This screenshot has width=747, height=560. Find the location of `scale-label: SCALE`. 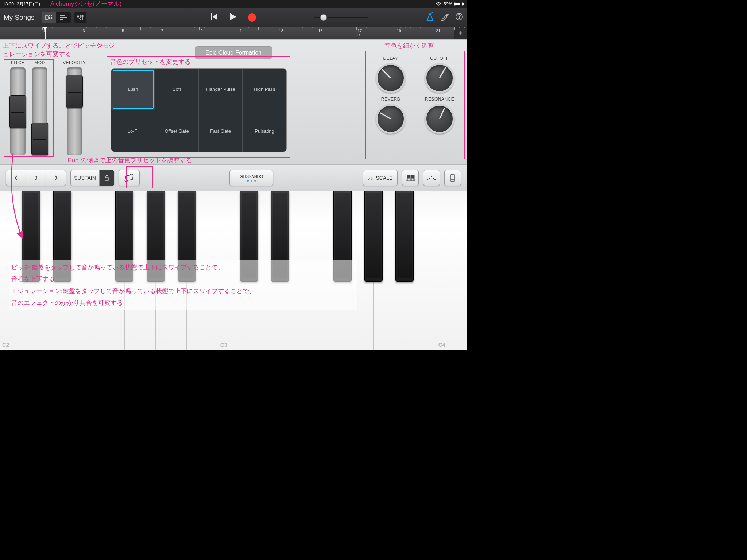

scale-label: SCALE is located at coordinates (384, 178).